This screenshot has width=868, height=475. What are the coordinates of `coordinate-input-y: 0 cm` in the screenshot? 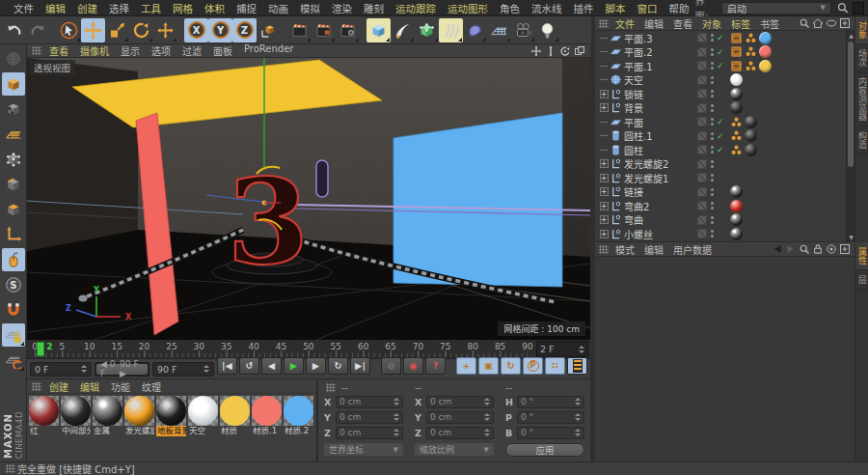 It's located at (369, 417).